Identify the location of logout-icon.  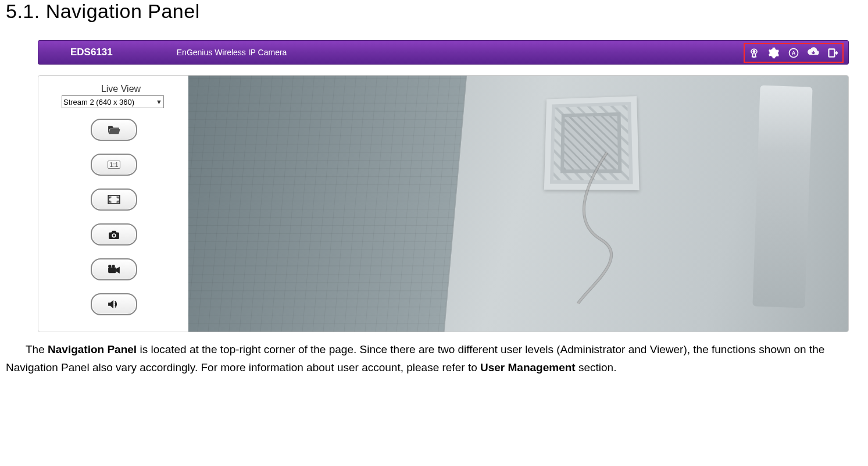
(833, 53).